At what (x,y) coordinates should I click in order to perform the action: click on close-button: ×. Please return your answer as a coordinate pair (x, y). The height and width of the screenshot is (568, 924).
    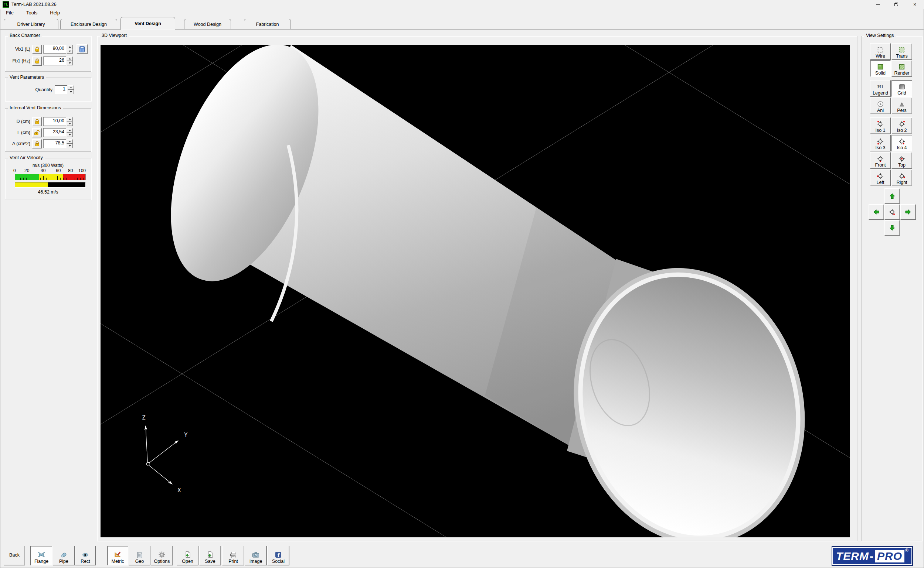
    Looking at the image, I should click on (915, 5).